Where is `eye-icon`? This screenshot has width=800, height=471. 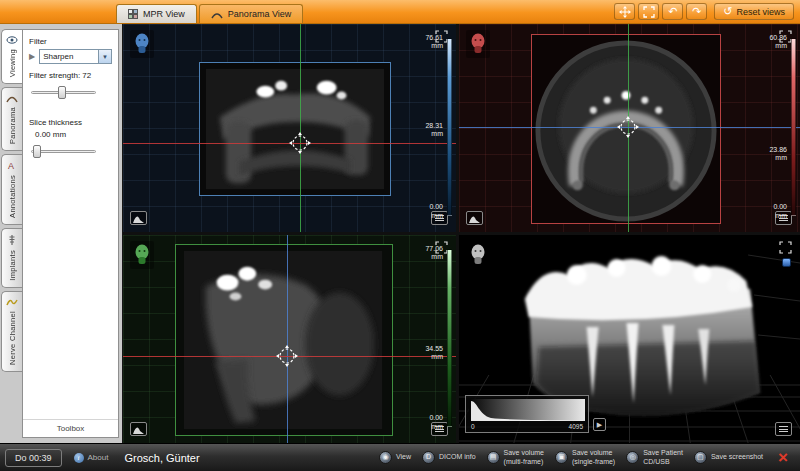
eye-icon is located at coordinates (12, 40).